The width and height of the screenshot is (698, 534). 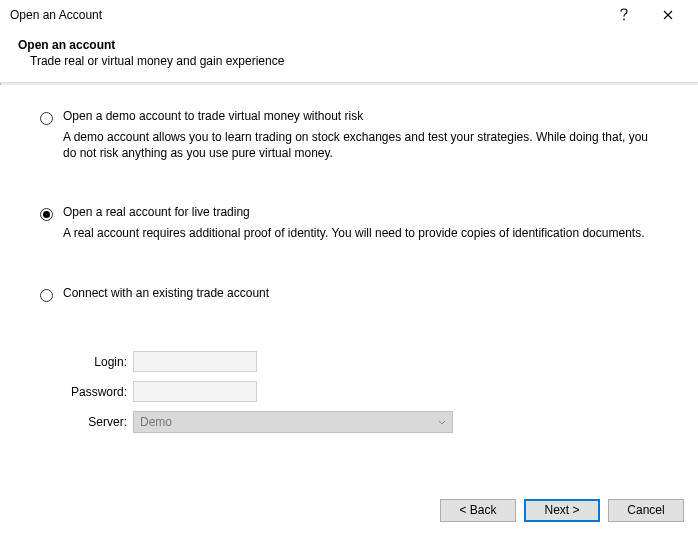 What do you see at coordinates (366, 212) in the screenshot?
I see `option-real-label: Open a real account for live trading` at bounding box center [366, 212].